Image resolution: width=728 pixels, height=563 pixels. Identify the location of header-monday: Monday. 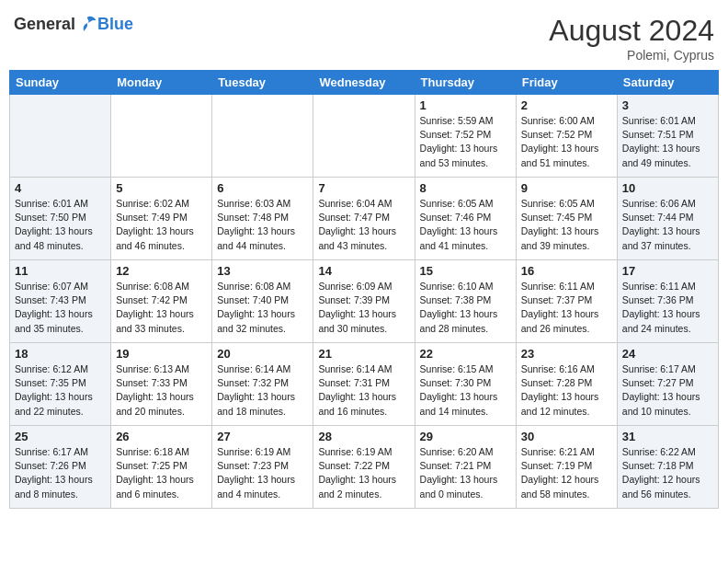
(162, 83).